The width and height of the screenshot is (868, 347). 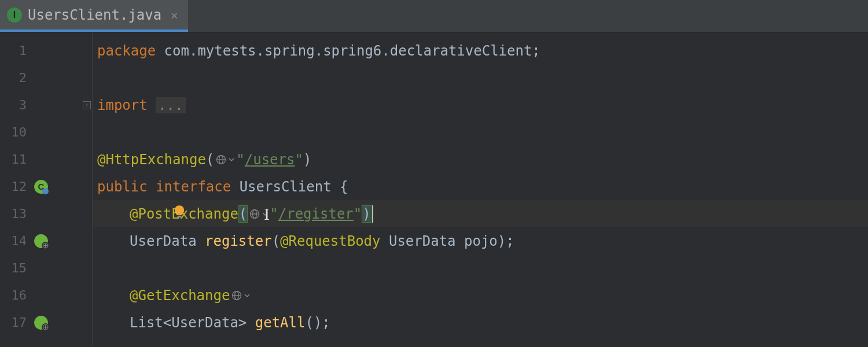 What do you see at coordinates (46, 295) in the screenshot?
I see `gutter-row: 16` at bounding box center [46, 295].